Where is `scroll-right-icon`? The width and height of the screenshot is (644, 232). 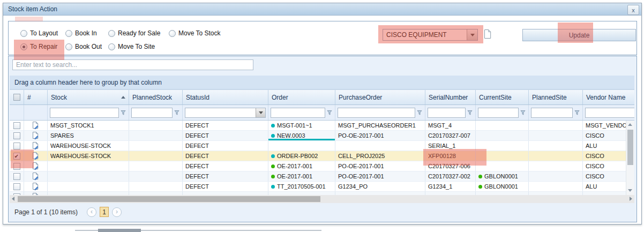 scroll-right-icon is located at coordinates (631, 199).